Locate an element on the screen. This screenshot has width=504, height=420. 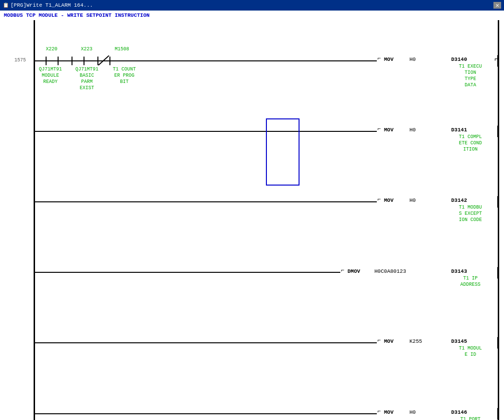
right-rail is located at coordinates (498, 220).